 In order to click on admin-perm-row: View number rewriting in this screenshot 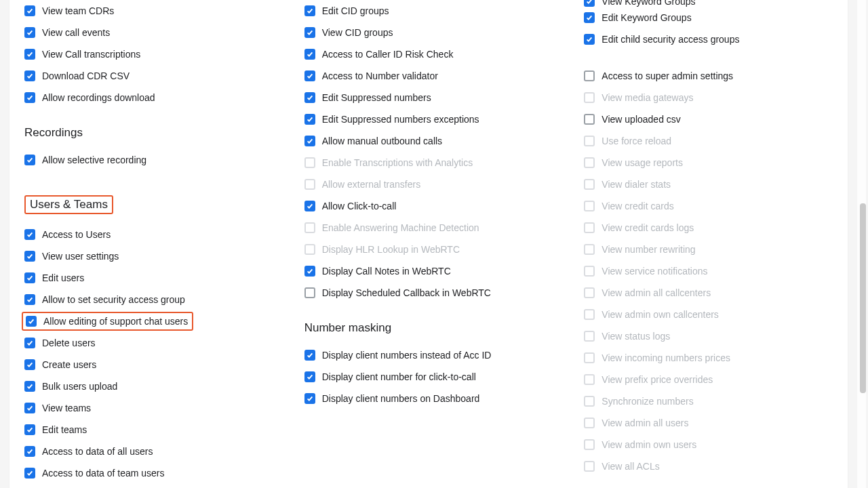, I will do `click(712, 249)`.